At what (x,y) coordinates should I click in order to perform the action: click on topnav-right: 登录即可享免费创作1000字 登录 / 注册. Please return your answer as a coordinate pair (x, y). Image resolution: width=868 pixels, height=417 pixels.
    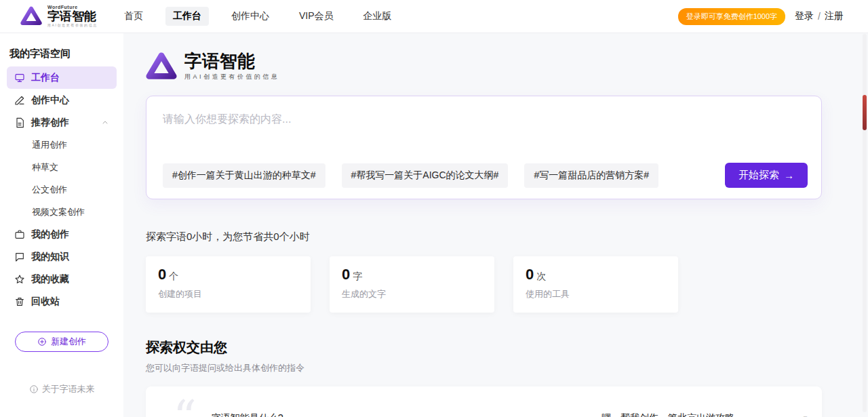
    Looking at the image, I should click on (761, 16).